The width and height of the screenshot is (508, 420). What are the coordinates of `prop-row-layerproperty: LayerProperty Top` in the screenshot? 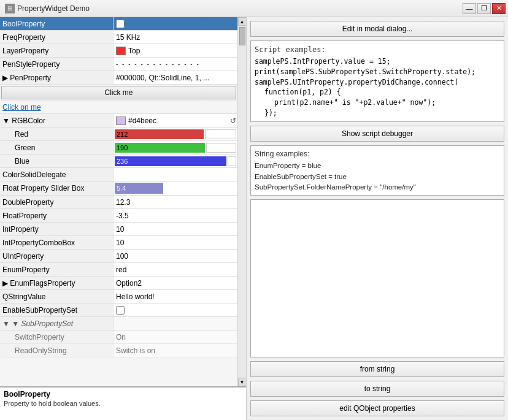 It's located at (119, 51).